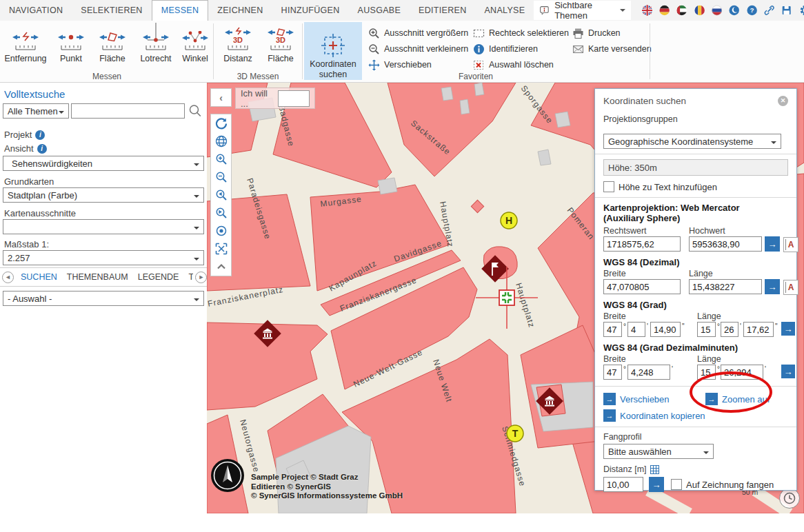 The width and height of the screenshot is (804, 532). I want to click on map-zoom-in-button, so click(221, 159).